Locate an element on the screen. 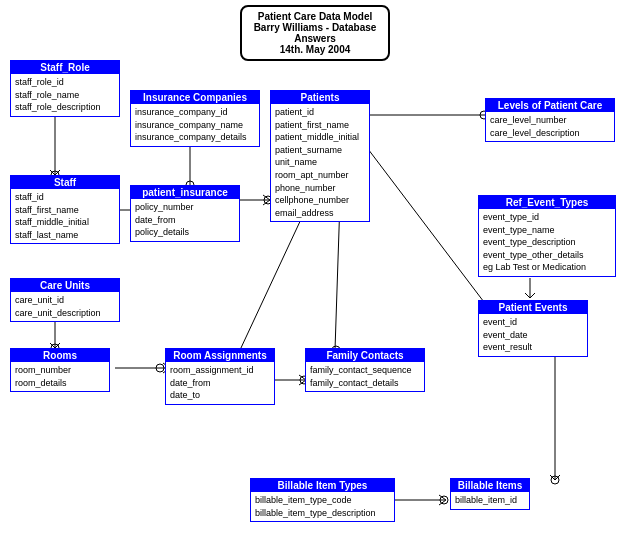 The height and width of the screenshot is (546, 624). entity-levels-body: care_level_number care_level_description is located at coordinates (550, 126).